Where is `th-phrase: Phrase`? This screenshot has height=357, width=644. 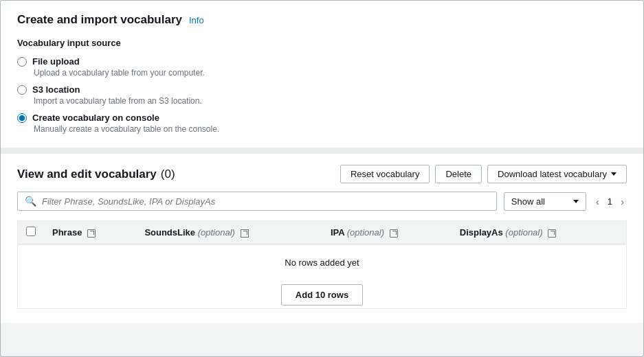
th-phrase: Phrase is located at coordinates (90, 233).